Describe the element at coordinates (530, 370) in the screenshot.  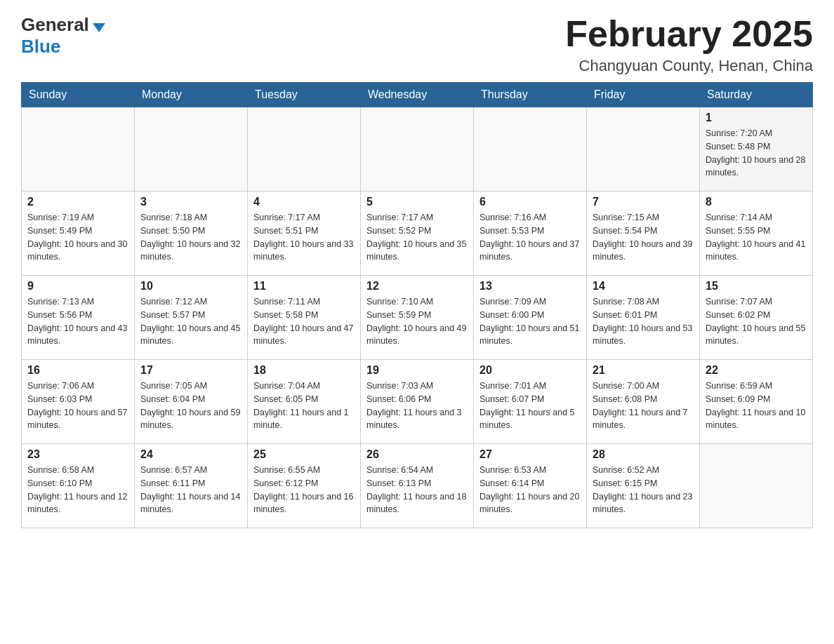
I see `day-number: 20` at that location.